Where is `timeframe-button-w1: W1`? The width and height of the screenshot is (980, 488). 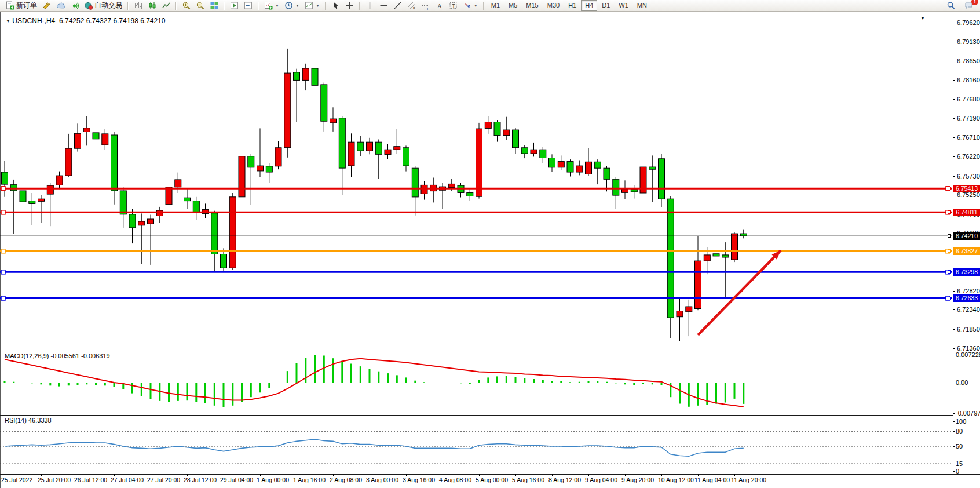 timeframe-button-w1: W1 is located at coordinates (623, 6).